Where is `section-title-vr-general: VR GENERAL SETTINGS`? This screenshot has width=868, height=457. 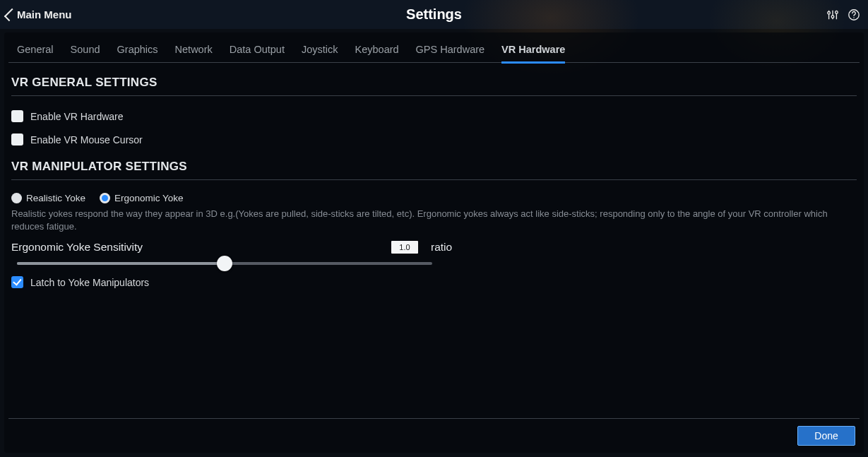 section-title-vr-general: VR GENERAL SETTINGS is located at coordinates (434, 83).